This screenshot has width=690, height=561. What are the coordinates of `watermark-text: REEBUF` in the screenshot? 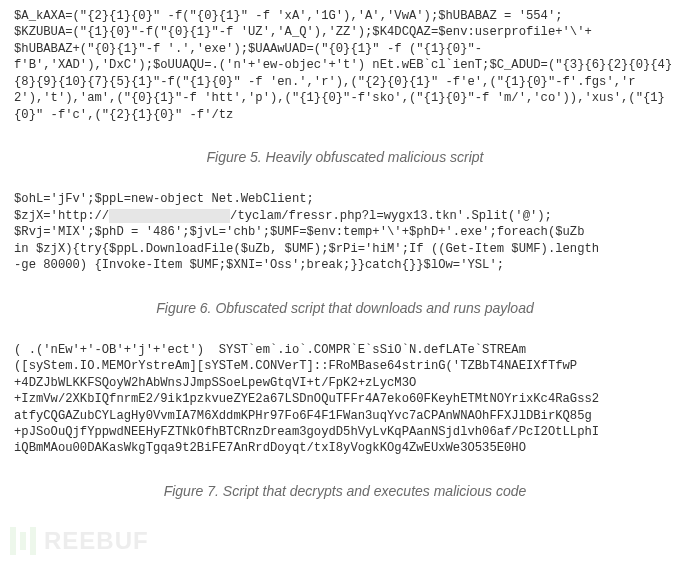 It's located at (96, 541).